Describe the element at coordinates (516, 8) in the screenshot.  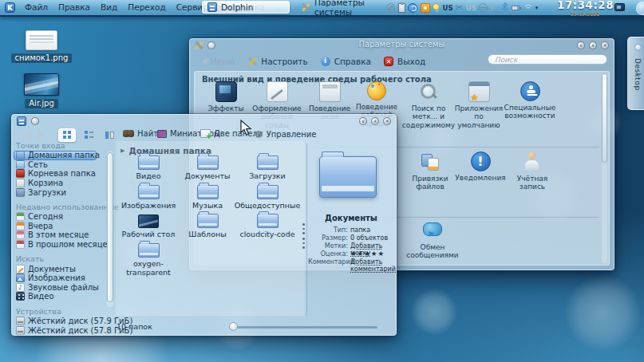
I see `battery-icon` at that location.